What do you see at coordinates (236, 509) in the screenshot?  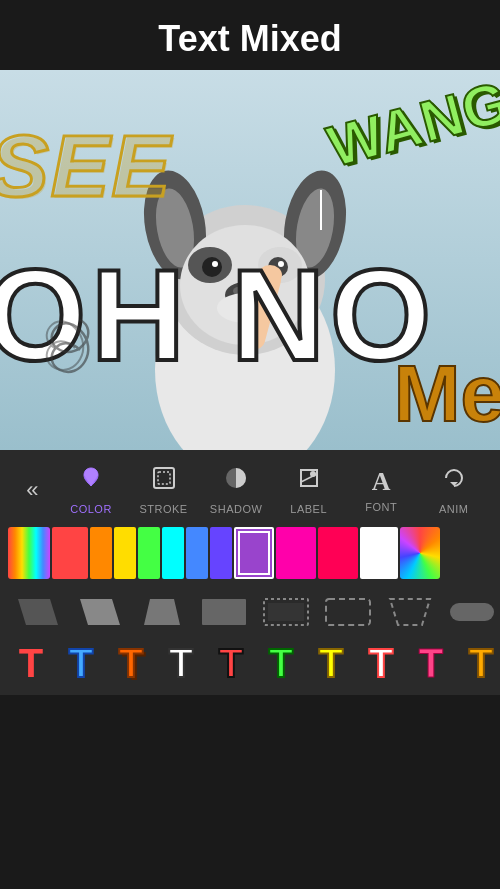 I see `toolbar-shadow-label: SHADOW` at bounding box center [236, 509].